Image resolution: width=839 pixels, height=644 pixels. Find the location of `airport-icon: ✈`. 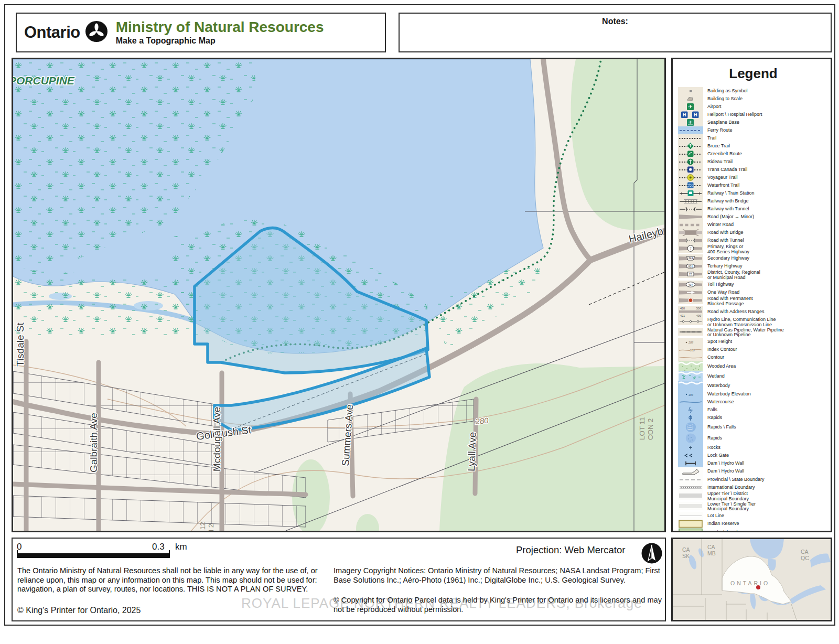

airport-icon: ✈ is located at coordinates (691, 107).